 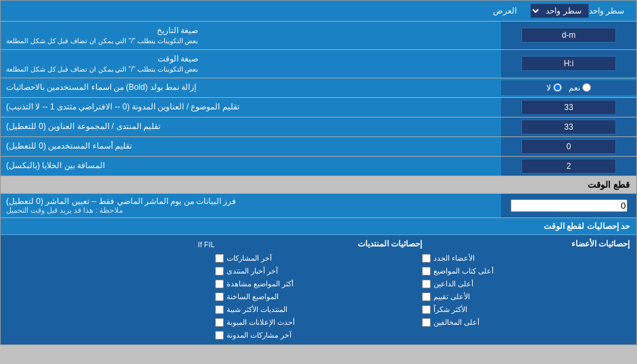 What do you see at coordinates (319, 244) in the screenshot?
I see `col2-title: إحصائيات المنتديات` at bounding box center [319, 244].